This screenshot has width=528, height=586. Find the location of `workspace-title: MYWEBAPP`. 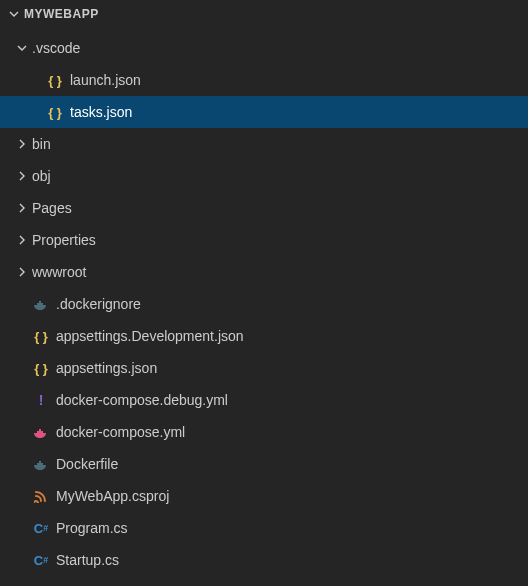

workspace-title: MYWEBAPP is located at coordinates (62, 14).